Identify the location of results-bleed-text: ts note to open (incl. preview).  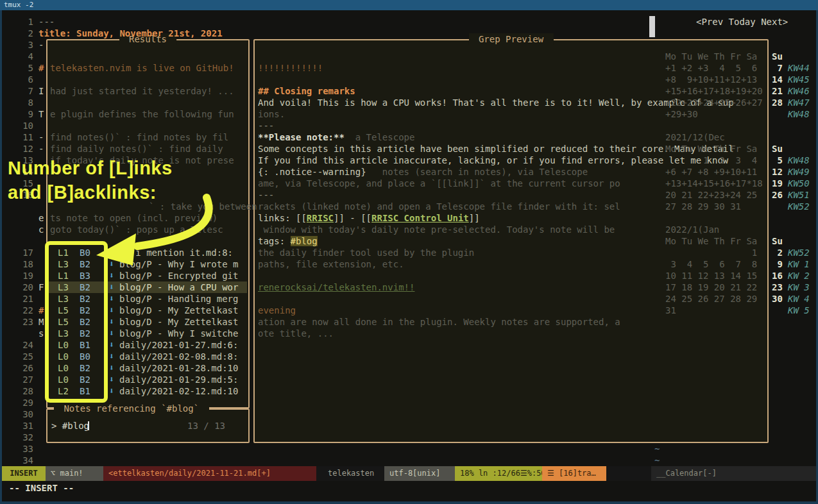
(133, 218).